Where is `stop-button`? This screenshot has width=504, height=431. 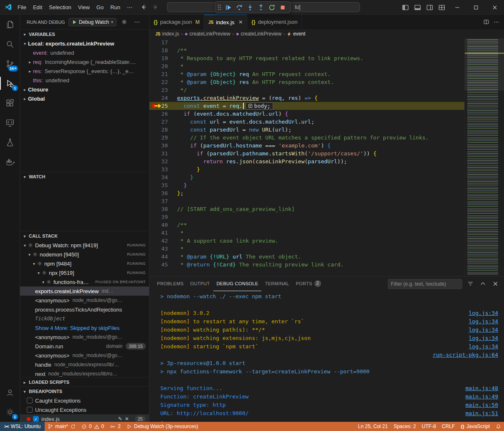
stop-button is located at coordinates (283, 8).